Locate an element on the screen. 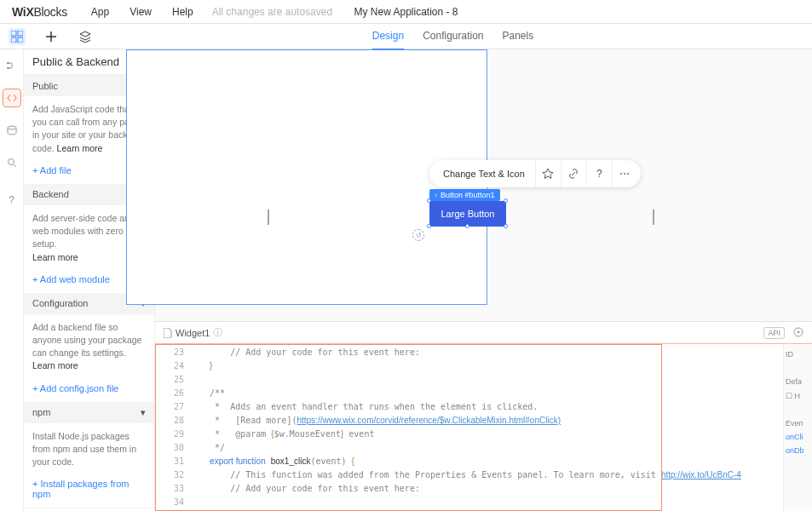 The height and width of the screenshot is (511, 812). tab-configuration: Configuration is located at coordinates (453, 37).